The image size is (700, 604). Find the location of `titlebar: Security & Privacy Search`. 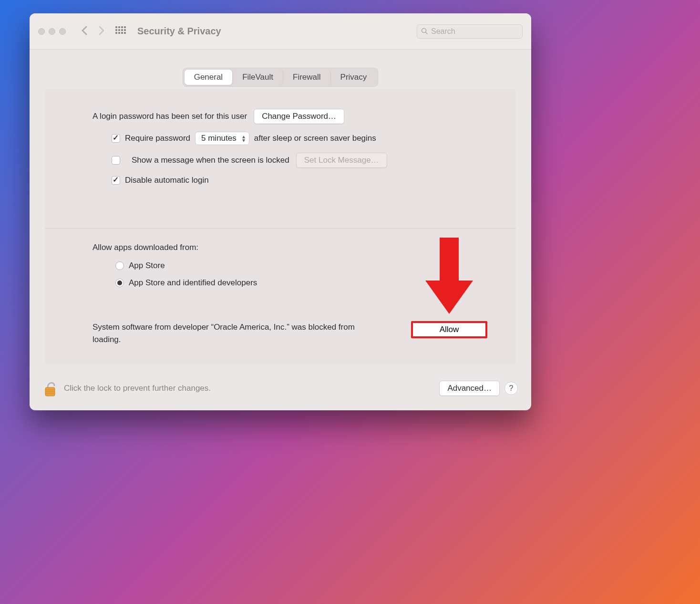

titlebar: Security & Privacy Search is located at coordinates (280, 31).